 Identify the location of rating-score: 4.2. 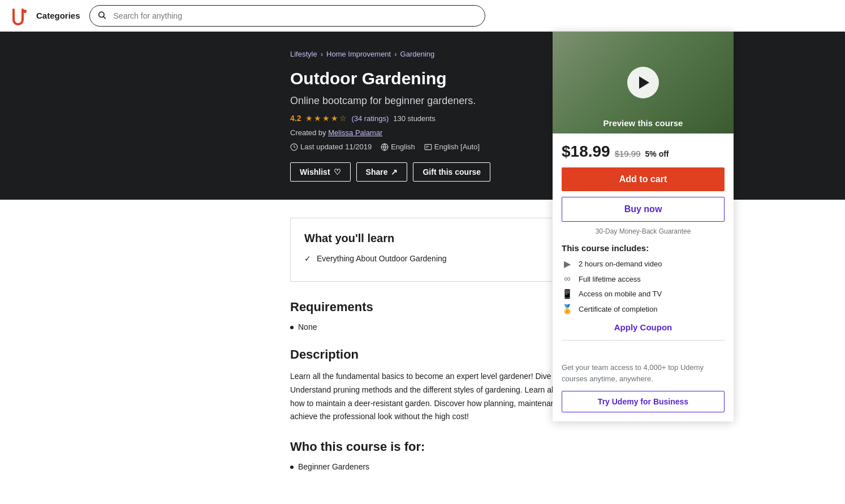
(295, 118).